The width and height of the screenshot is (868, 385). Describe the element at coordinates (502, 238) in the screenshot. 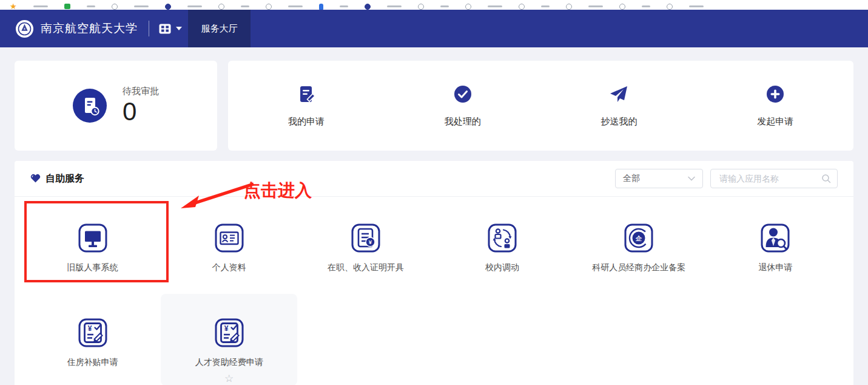

I see `transfer-people-icon` at that location.